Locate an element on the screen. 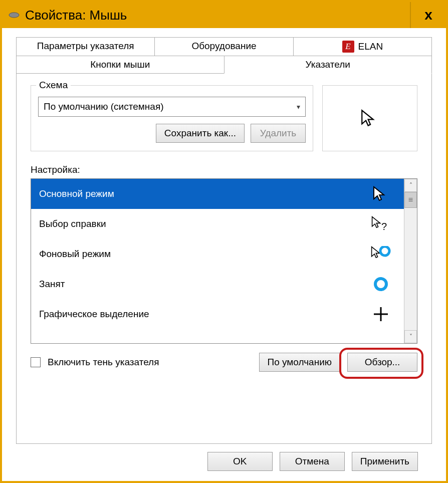 The height and width of the screenshot is (483, 448). chevron-down-icon: ˅ is located at coordinates (411, 337).